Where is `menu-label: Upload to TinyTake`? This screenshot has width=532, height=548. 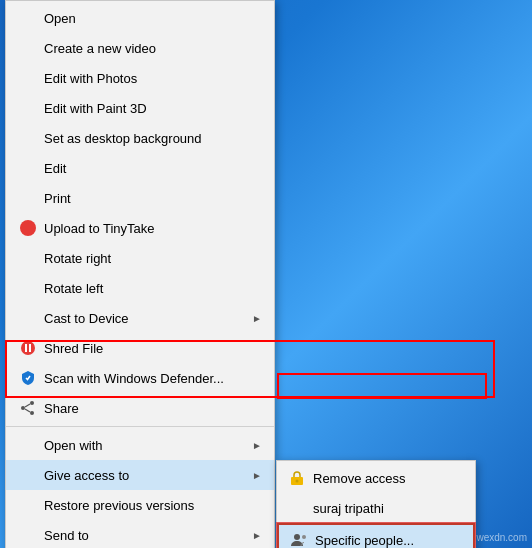
menu-label: Upload to TinyTake is located at coordinates (153, 228).